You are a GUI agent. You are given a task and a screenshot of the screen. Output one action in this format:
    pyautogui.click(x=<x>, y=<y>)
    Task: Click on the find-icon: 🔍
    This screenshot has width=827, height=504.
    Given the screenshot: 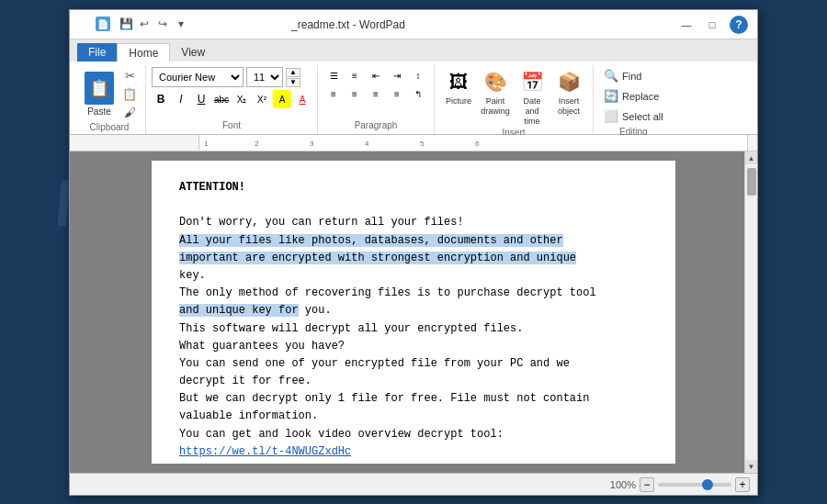 What is the action you would take?
    pyautogui.click(x=611, y=75)
    